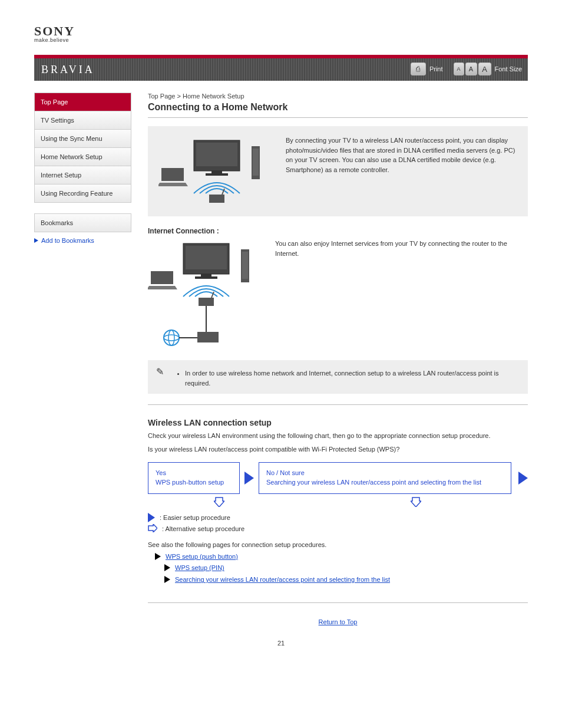 This screenshot has width=562, height=728. I want to click on arrow-outline-icon, so click(153, 529).